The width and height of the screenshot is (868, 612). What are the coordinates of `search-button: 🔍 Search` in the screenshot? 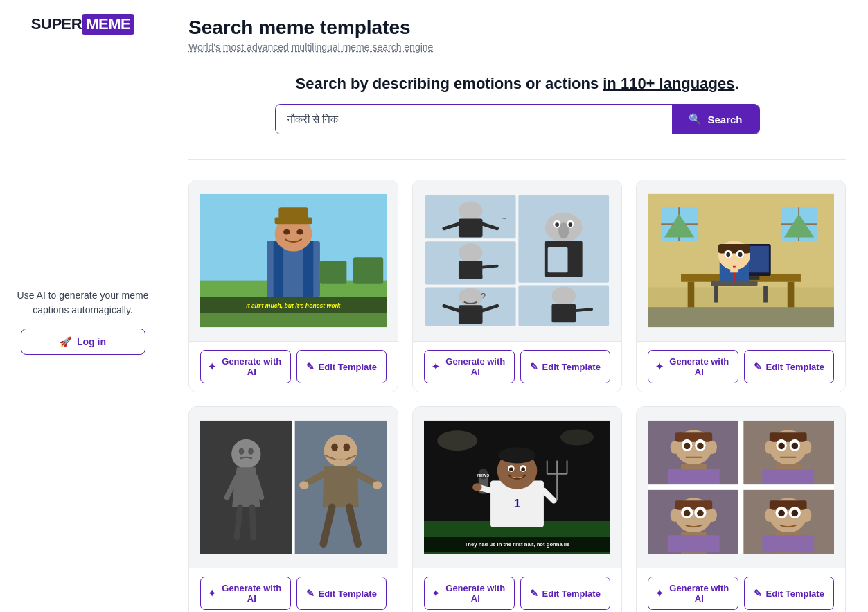 It's located at (715, 119).